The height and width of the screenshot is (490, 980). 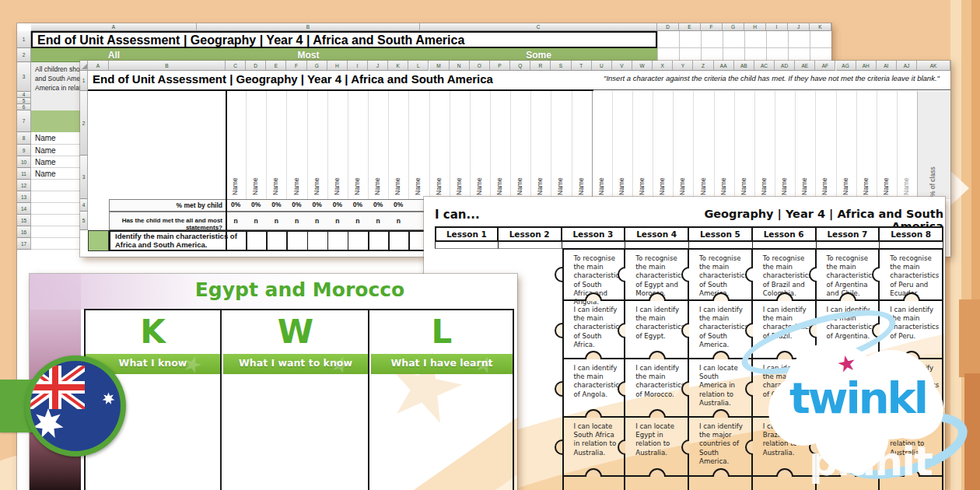 I want to click on column-header: N, so click(x=460, y=65).